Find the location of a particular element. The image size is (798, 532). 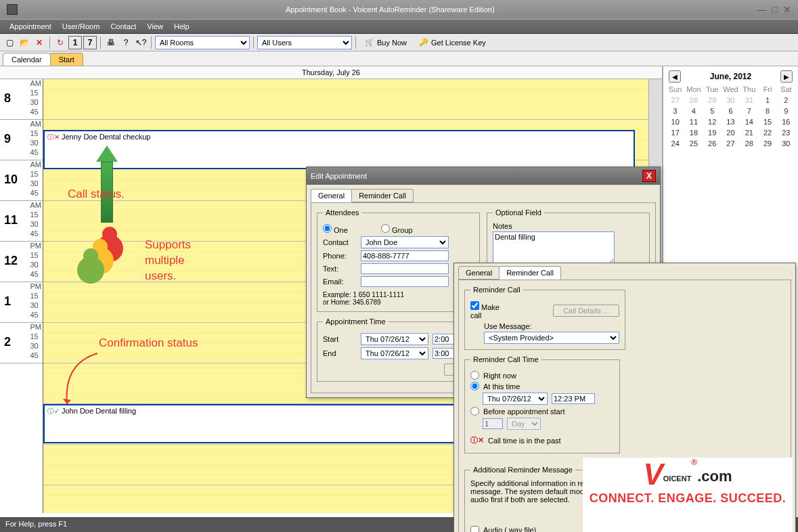

key-icon: 🔑 is located at coordinates (424, 42).